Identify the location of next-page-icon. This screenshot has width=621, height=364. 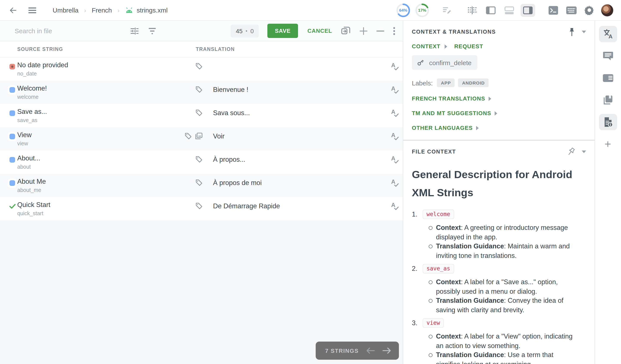
(387, 351).